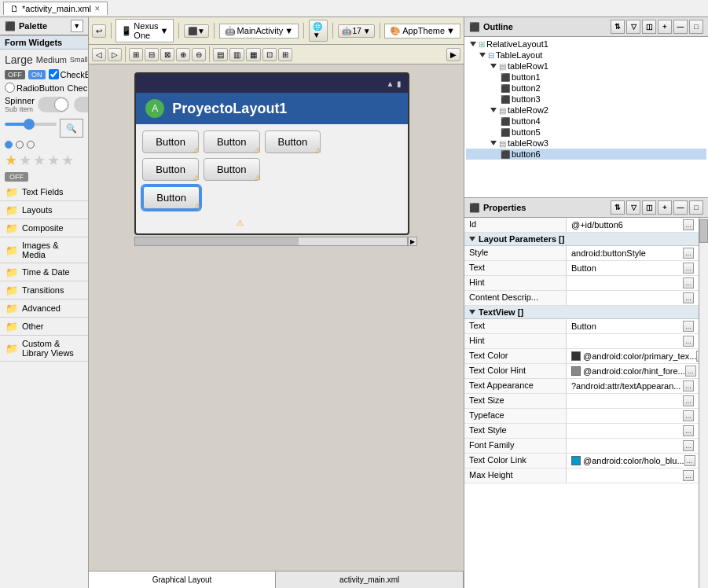  What do you see at coordinates (586, 121) in the screenshot?
I see `tree-btn4: ⬛ button4` at bounding box center [586, 121].